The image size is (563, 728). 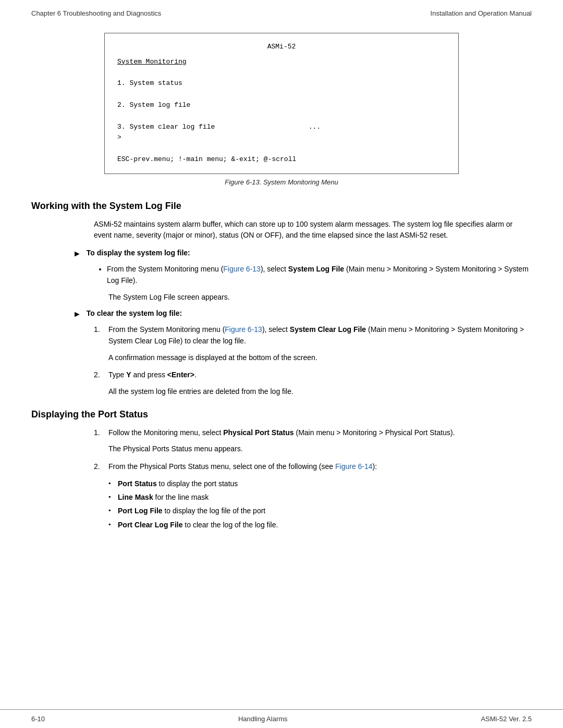 I want to click on section2-heading: Displaying the Port Status, so click(x=282, y=415).